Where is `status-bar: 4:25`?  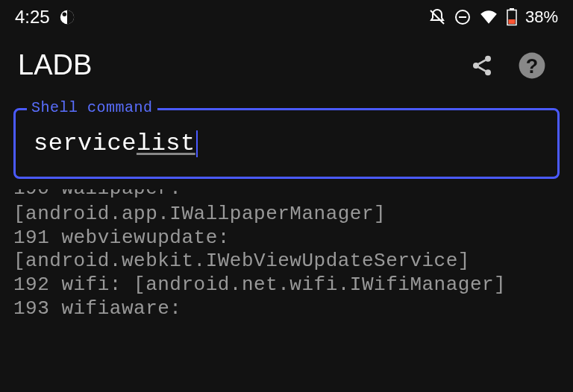 status-bar: 4:25 is located at coordinates (286, 16).